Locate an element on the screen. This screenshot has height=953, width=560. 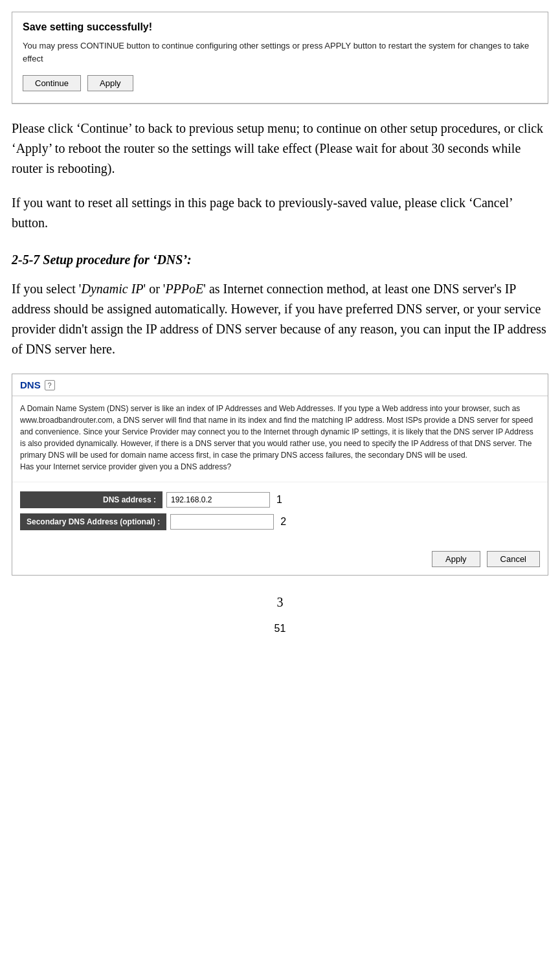
secondary-dns-row: Secondary DNS Address (optional) : 2 is located at coordinates (280, 522).